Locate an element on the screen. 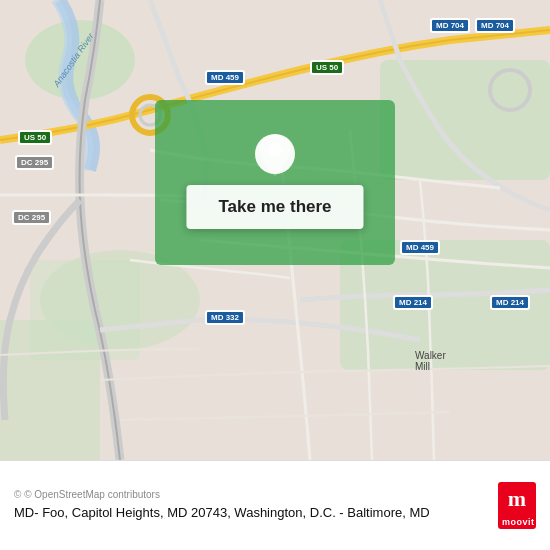 The width and height of the screenshot is (550, 550). md704b-label: MD 459 is located at coordinates (420, 248).